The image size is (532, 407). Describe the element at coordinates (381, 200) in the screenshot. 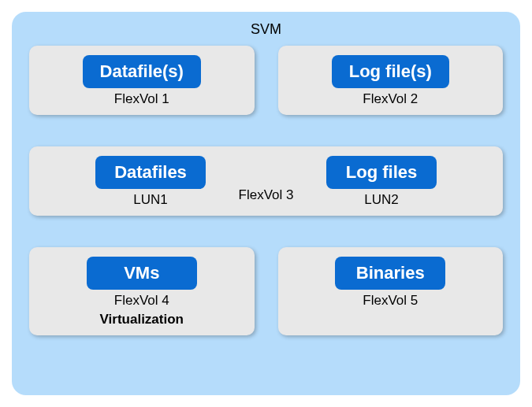

I see `sublabel-lun2: LUN2` at that location.